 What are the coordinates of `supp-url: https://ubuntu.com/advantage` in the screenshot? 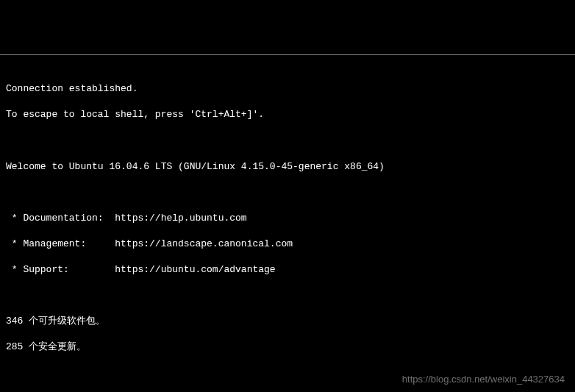 It's located at (195, 269).